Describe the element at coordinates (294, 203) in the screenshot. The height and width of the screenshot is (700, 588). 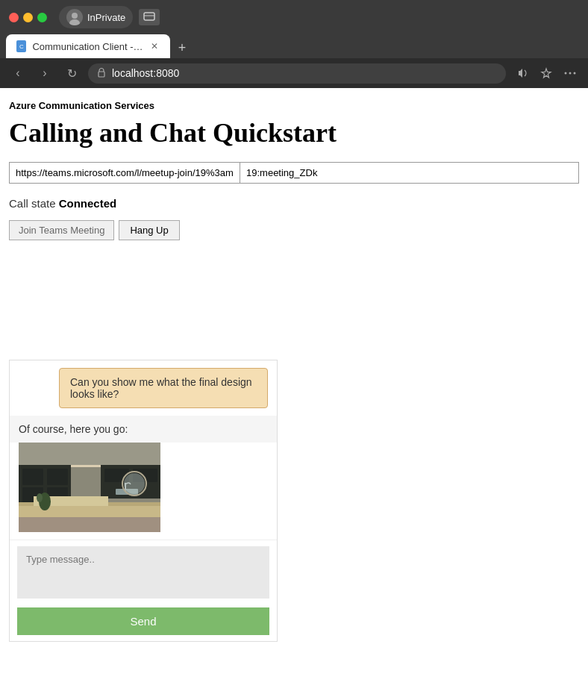
I see `call-state: Call state Connected` at that location.